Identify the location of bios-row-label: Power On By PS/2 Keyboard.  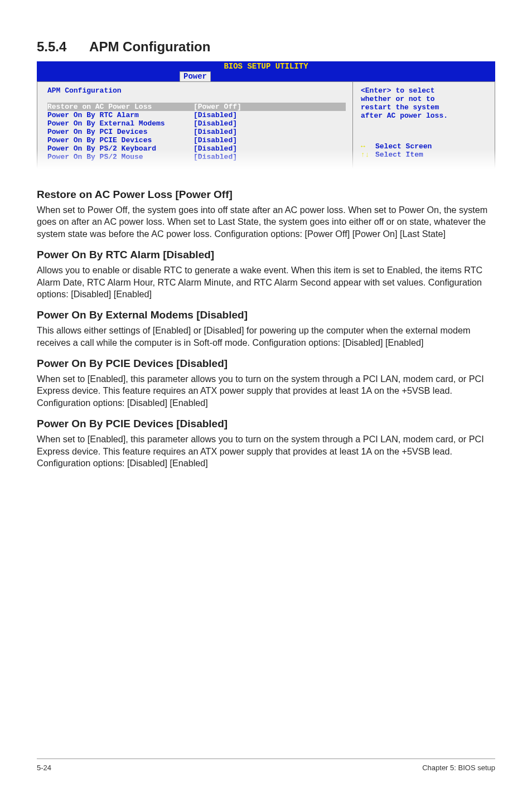
(120, 148).